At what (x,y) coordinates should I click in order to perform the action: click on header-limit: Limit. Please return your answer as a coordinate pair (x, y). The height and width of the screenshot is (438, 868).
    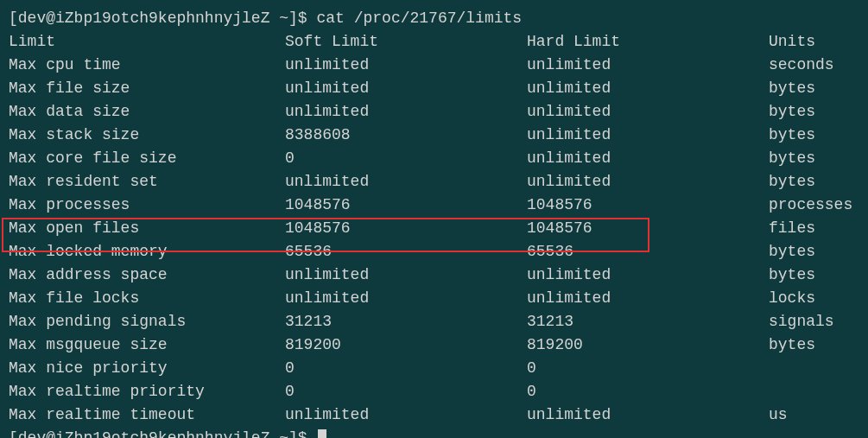
    Looking at the image, I should click on (147, 41).